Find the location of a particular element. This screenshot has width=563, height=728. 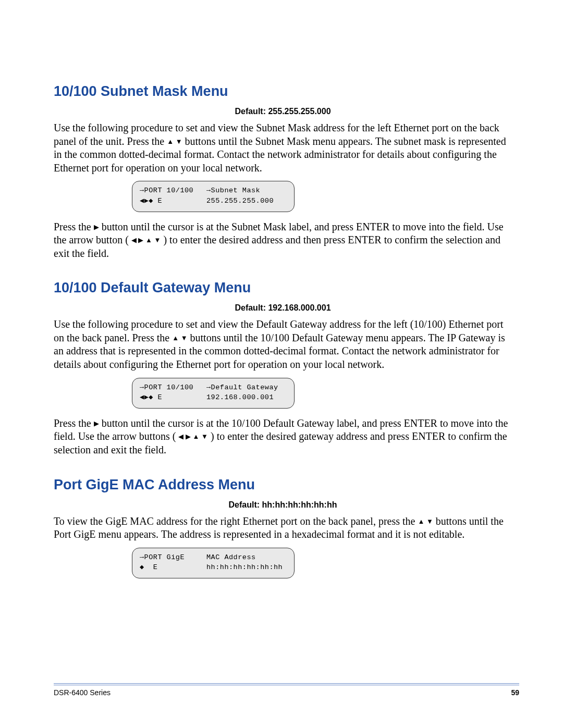

page-footer: DSR-6400 Series 59 is located at coordinates (287, 690).